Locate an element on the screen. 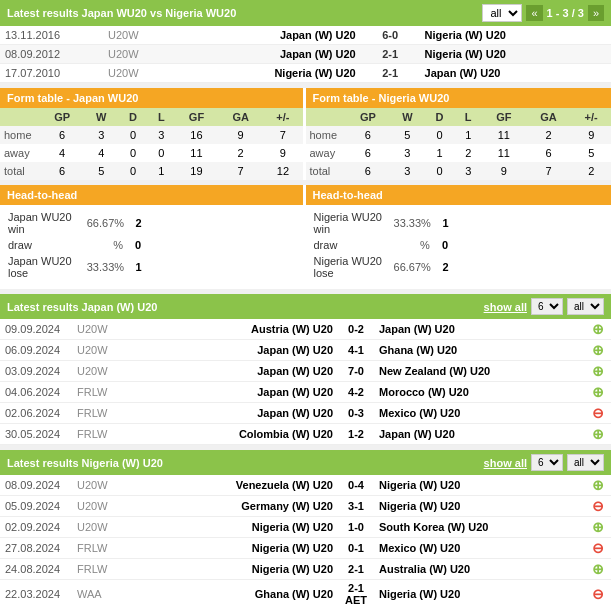 This screenshot has height=605, width=611. lr-away: Japan (W) U20 is located at coordinates (482, 329).